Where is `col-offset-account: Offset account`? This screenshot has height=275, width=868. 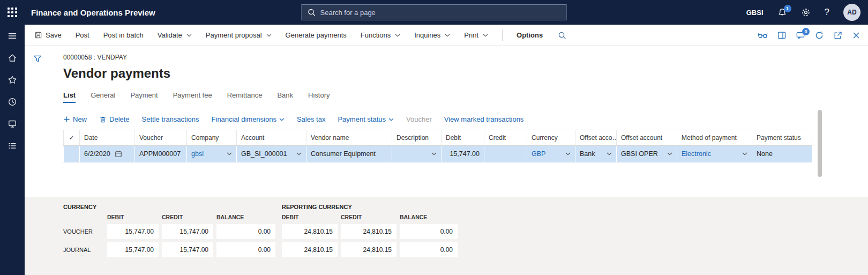 col-offset-account: Offset account is located at coordinates (647, 138).